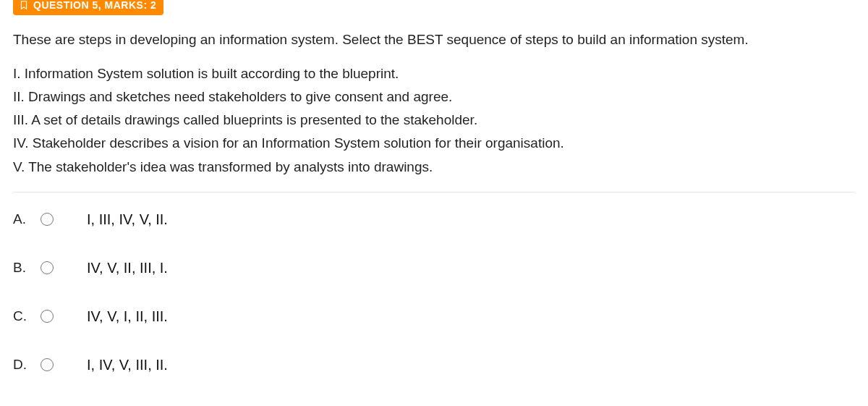 The width and height of the screenshot is (868, 406). What do you see at coordinates (127, 220) in the screenshot?
I see `option-a-text: I, III, IV, V, II.` at bounding box center [127, 220].